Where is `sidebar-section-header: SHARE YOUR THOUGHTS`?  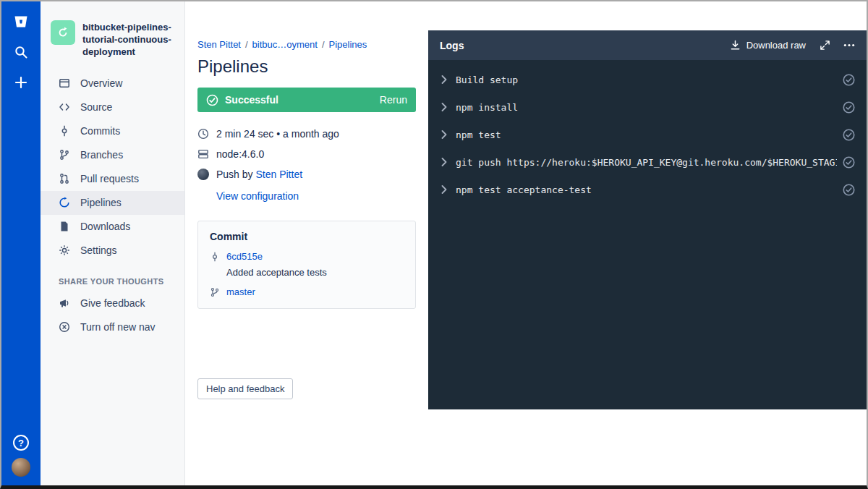
sidebar-section-header: SHARE YOUR THOUGHTS is located at coordinates (113, 277).